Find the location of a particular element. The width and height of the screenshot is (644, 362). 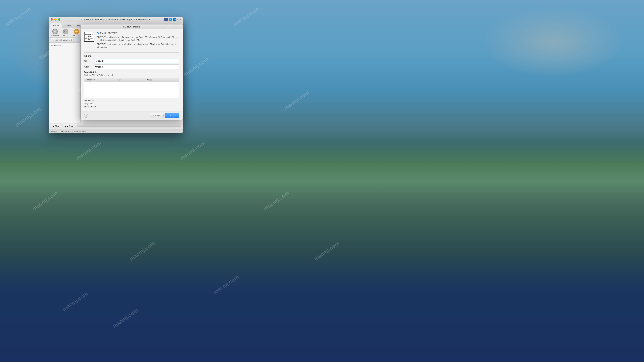

file-name-row: File Name: is located at coordinates (132, 101).